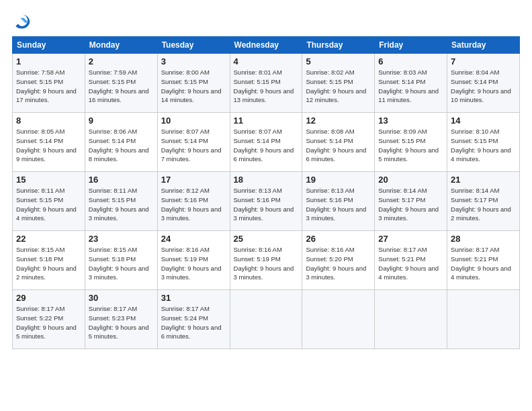 This screenshot has width=532, height=411. I want to click on day-detail: Sunrise: 8:15 AMSunset: 5:18 PMDaylight:…, so click(46, 263).